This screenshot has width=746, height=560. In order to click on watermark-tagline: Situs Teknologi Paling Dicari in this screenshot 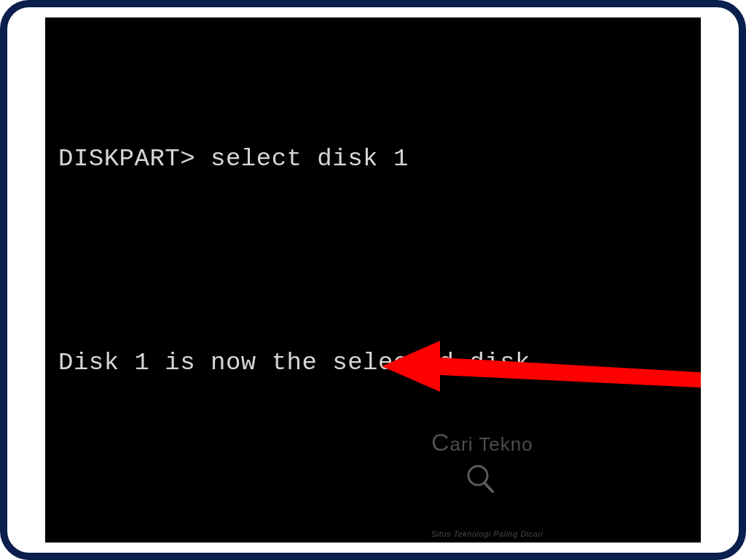, I will do `click(487, 535)`.